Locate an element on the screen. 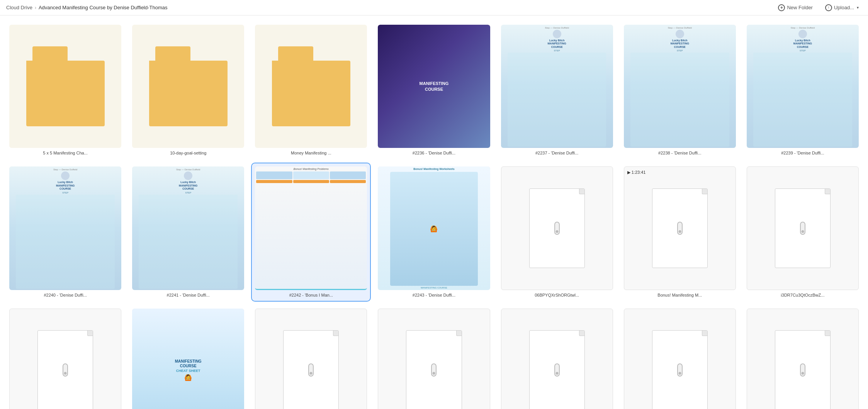 The image size is (868, 409). file-name: Bonus! Manifesting M... is located at coordinates (680, 295).